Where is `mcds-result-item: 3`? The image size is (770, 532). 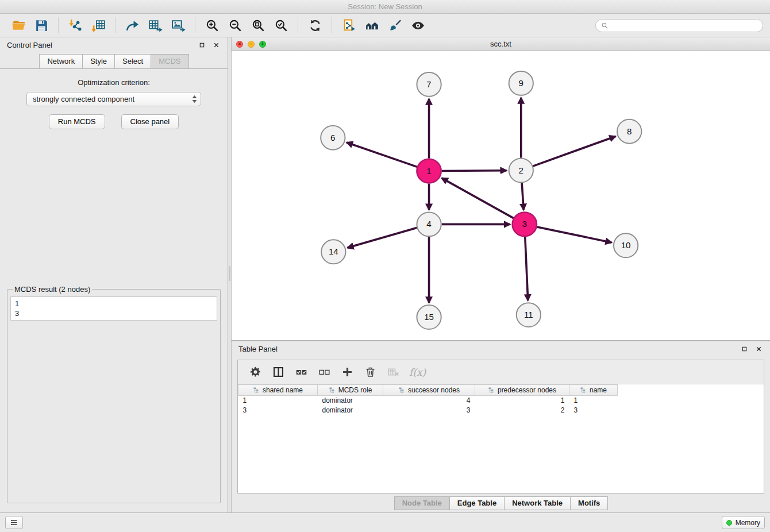 mcds-result-item: 3 is located at coordinates (114, 314).